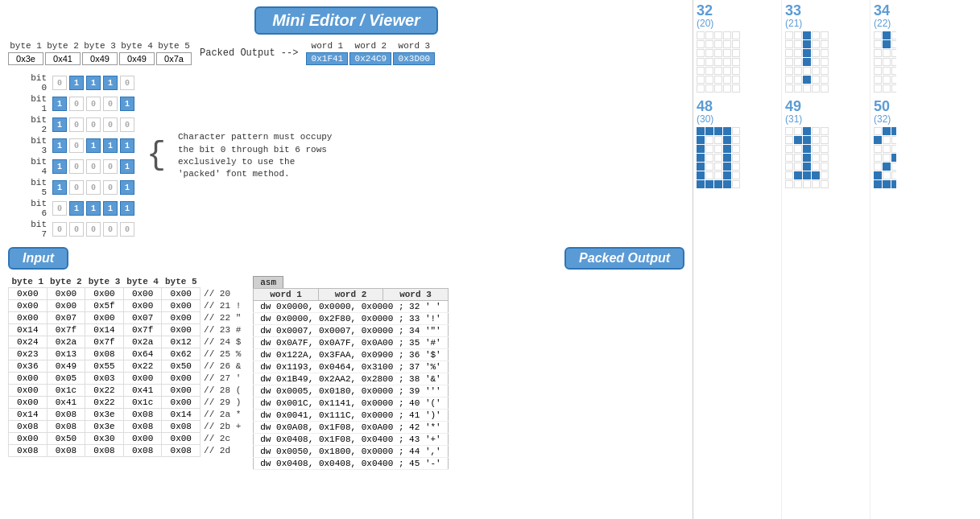  I want to click on title-box: Mini Editor / Viewer, so click(346, 21).